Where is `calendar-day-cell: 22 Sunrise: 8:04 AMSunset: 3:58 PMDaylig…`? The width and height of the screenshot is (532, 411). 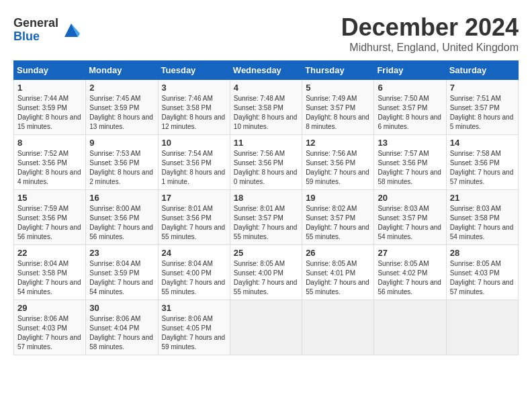 calendar-day-cell: 22 Sunrise: 8:04 AMSunset: 3:58 PMDaylig… is located at coordinates (50, 273).